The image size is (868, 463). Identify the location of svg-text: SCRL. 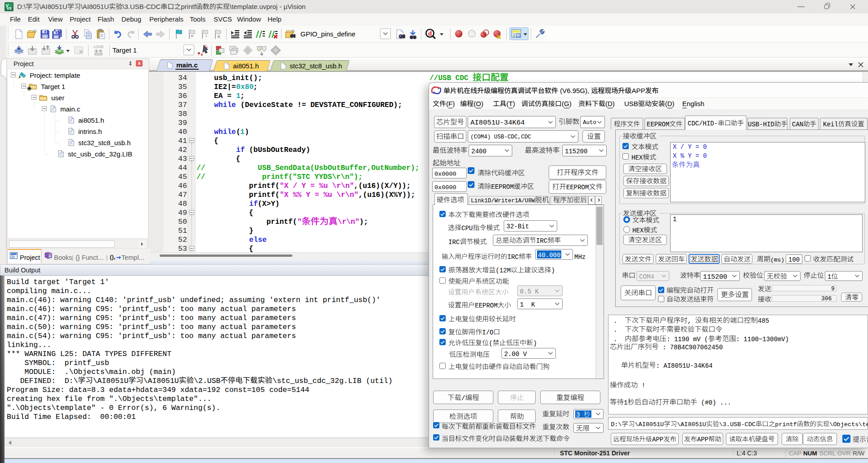
(828, 453).